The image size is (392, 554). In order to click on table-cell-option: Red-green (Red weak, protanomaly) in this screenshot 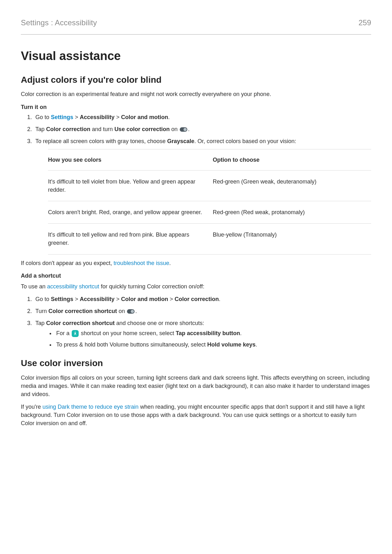, I will do `click(291, 212)`.